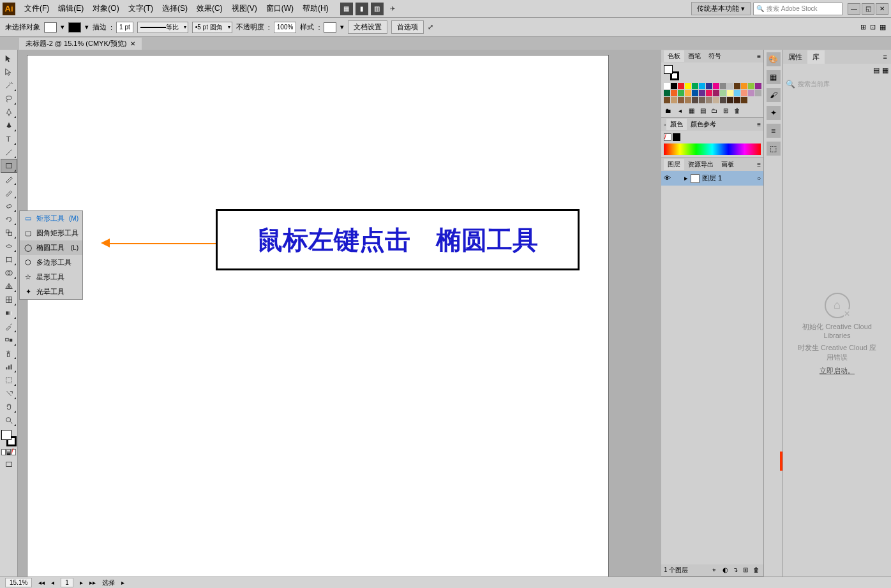  What do you see at coordinates (774, 149) in the screenshot?
I see `dock-trans-icon: ⬚` at bounding box center [774, 149].